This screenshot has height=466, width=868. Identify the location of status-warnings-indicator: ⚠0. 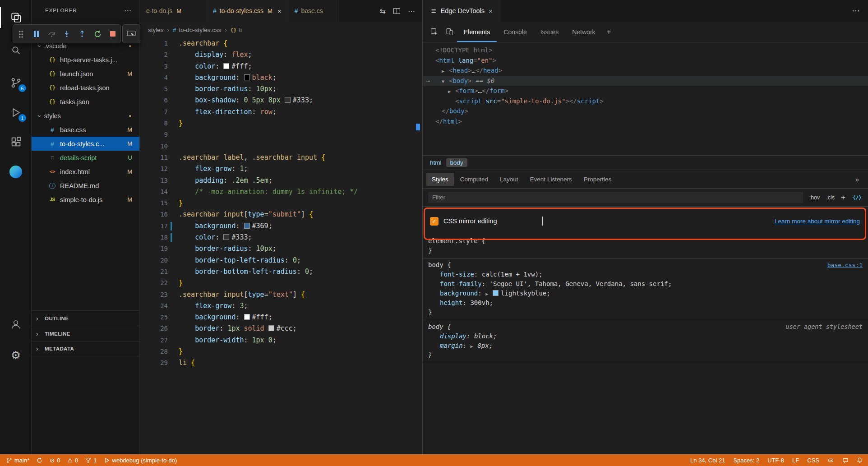
(73, 460).